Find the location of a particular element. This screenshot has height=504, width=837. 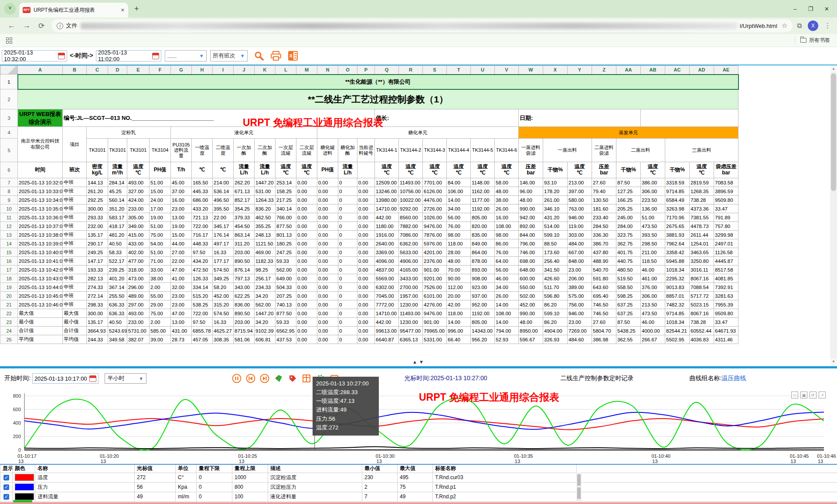

cell: 272.14 is located at coordinates (98, 296).